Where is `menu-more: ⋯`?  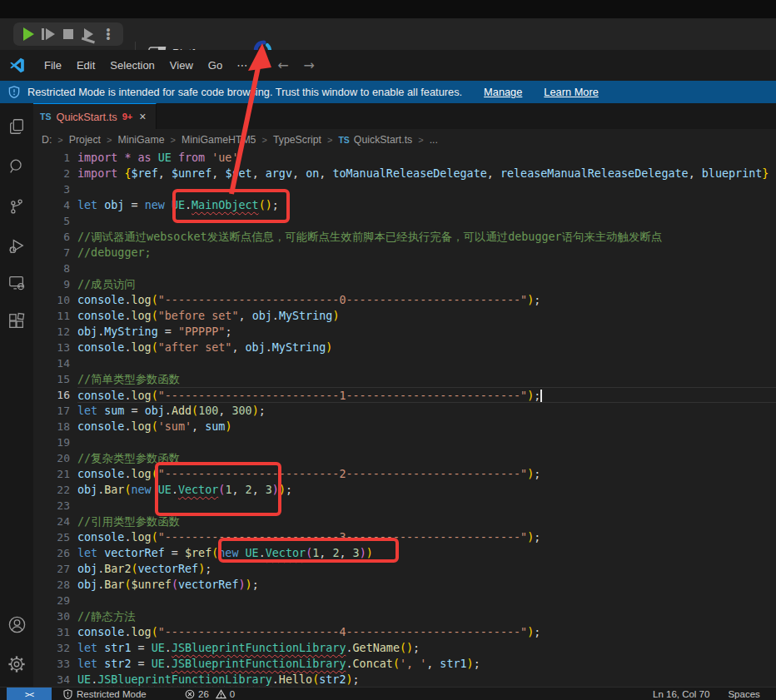
menu-more: ⋯ is located at coordinates (242, 65).